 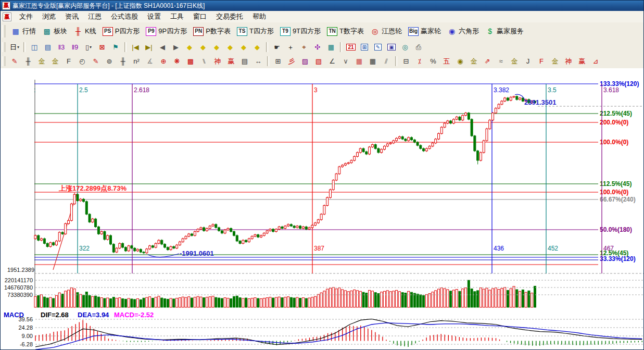 What do you see at coordinates (89, 47) in the screenshot?
I see `single-candle-dropdown: ▯▾` at bounding box center [89, 47].